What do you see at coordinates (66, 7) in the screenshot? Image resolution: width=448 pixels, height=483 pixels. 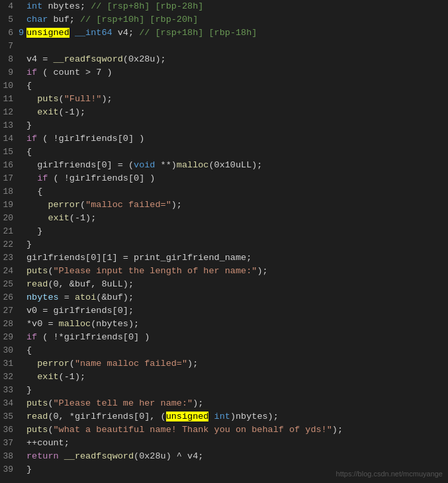 I see `code-token: nbytes;` at bounding box center [66, 7].